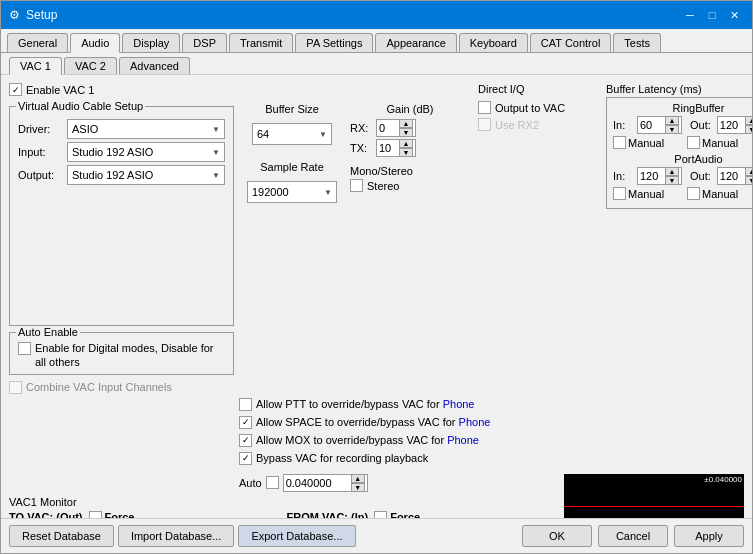  Describe the element at coordinates (475, 422) in the screenshot. I see `phone-link-2: Phone` at that location.